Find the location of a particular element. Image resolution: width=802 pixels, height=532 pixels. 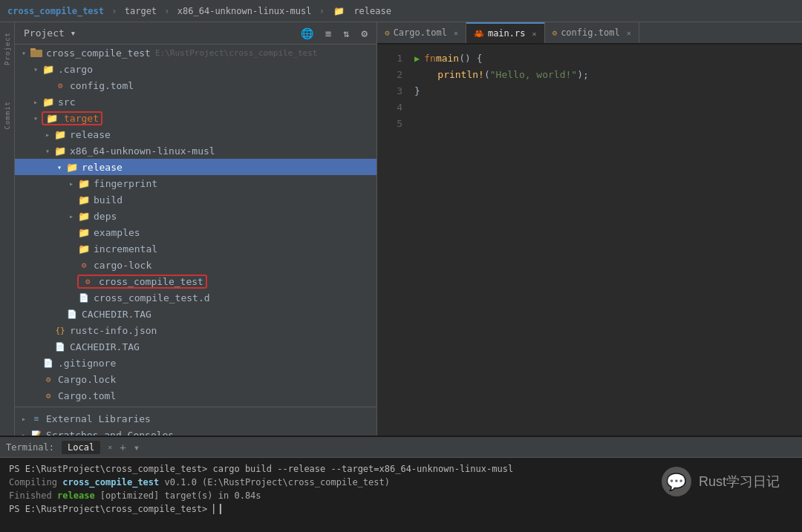

tree-arrow-target is located at coordinates (36, 119).